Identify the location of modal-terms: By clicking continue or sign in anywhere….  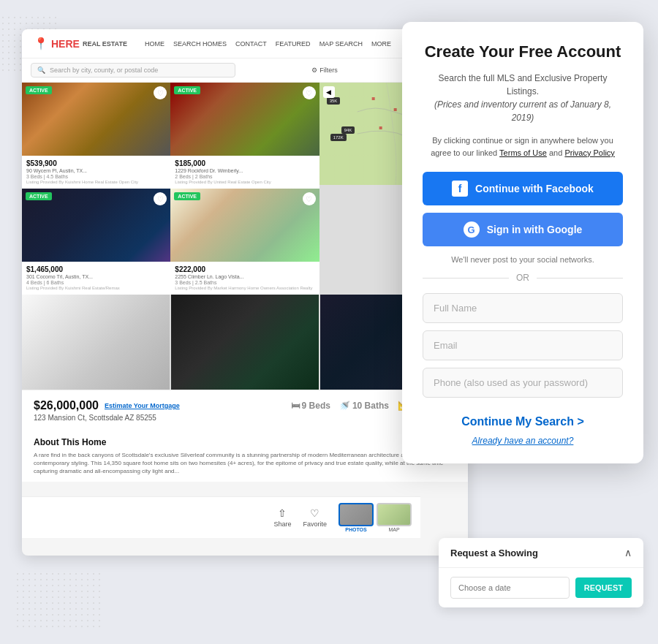
(523, 146).